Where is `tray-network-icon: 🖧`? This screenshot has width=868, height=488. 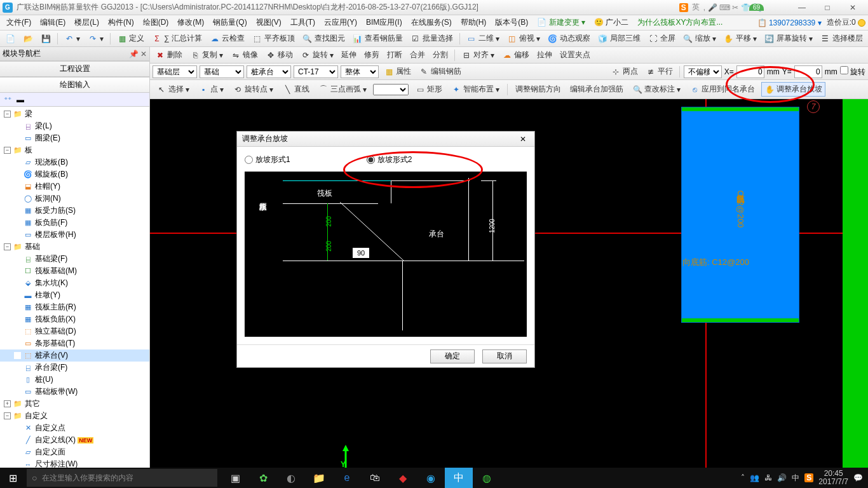 tray-network-icon: 🖧 is located at coordinates (768, 478).